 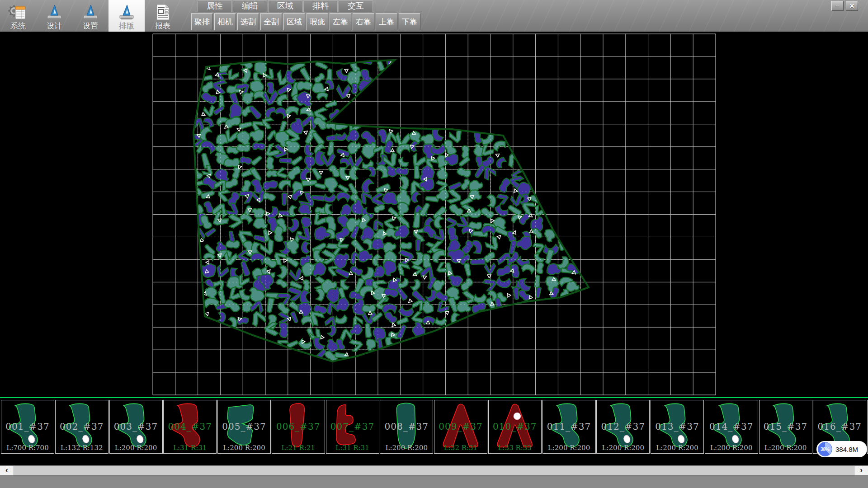 I want to click on thumbnail-009_#37: 009_#37L:32 R:31, so click(x=461, y=427).